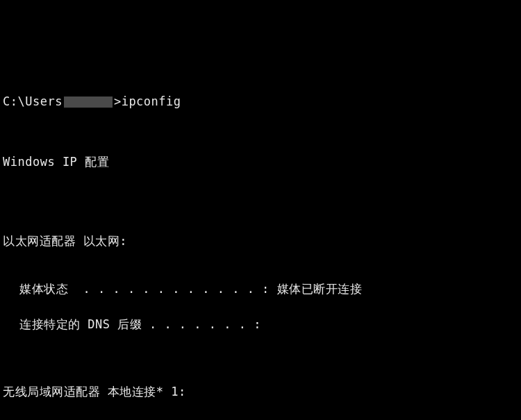 This screenshot has width=521, height=420. I want to click on adapter-ethernet-line-0: 媒体状态 . . . . . . . . . . . . : 媒体已断开连接, so click(260, 289).